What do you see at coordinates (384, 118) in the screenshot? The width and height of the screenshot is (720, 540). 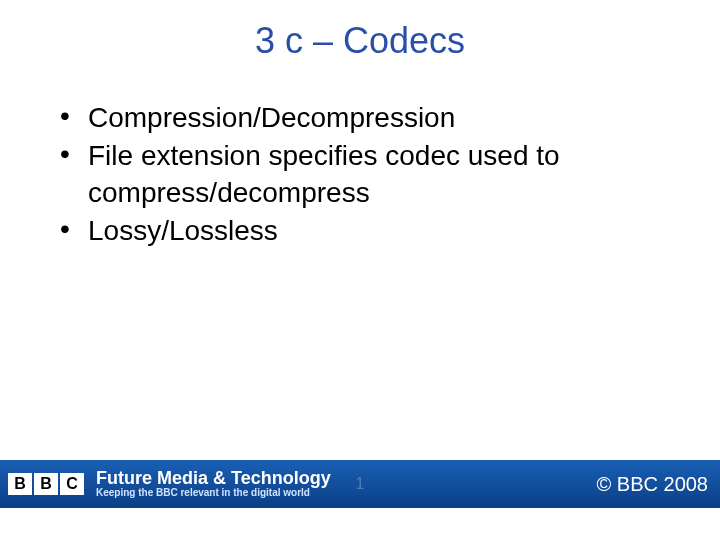 I see `bullet-text: Compression/Decompression` at bounding box center [384, 118].